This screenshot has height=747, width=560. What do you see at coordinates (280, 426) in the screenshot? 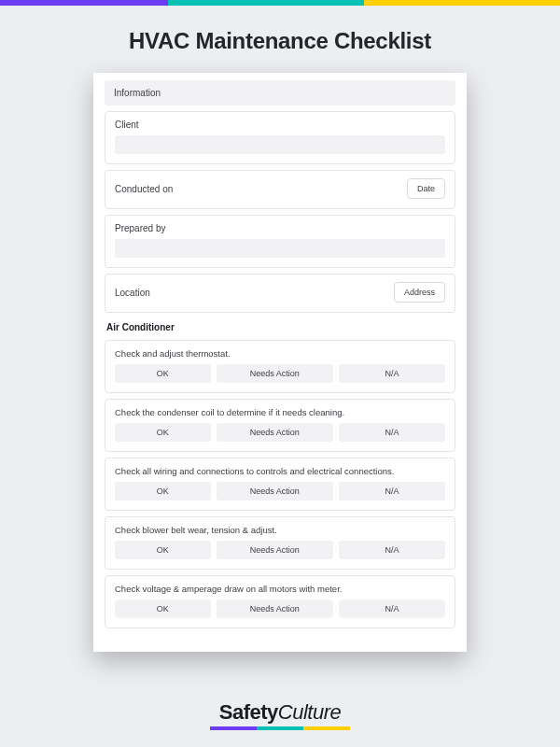
I see `question-block: Check the condenser coil to determine if…` at bounding box center [280, 426].